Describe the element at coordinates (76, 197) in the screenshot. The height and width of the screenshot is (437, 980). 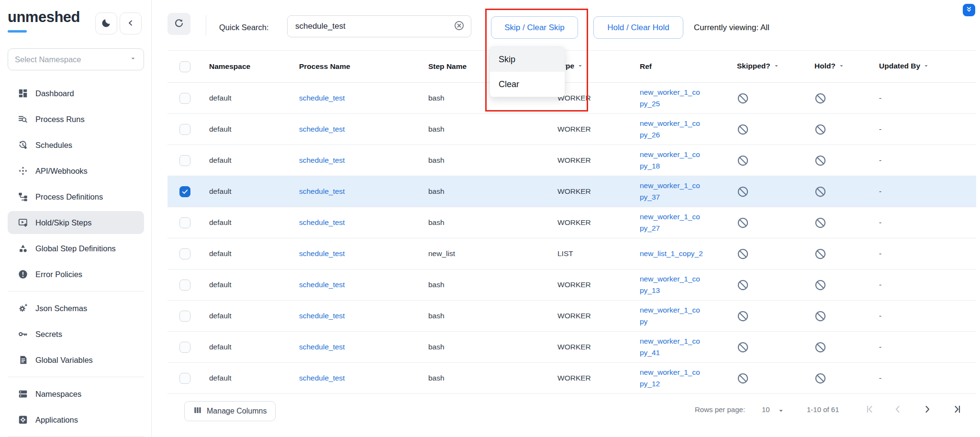
I see `sidebar-item-process-definitions: Process Definitions` at that location.